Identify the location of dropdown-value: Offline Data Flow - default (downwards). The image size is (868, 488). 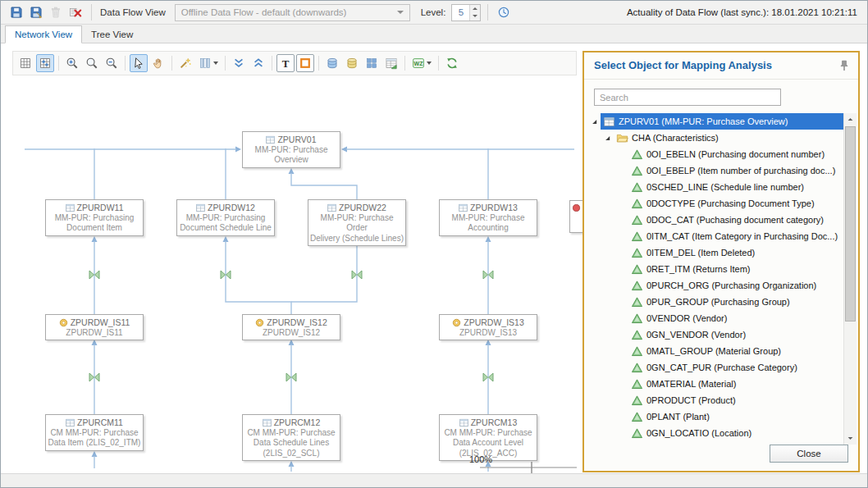
(264, 12).